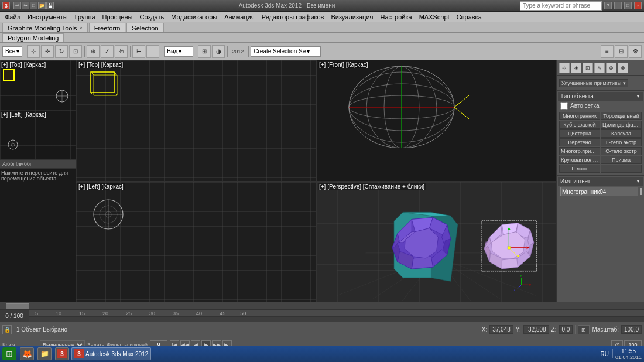 This screenshot has width=644, height=362. Describe the element at coordinates (222, 313) in the screenshot. I see `tick-45: 45` at that location.